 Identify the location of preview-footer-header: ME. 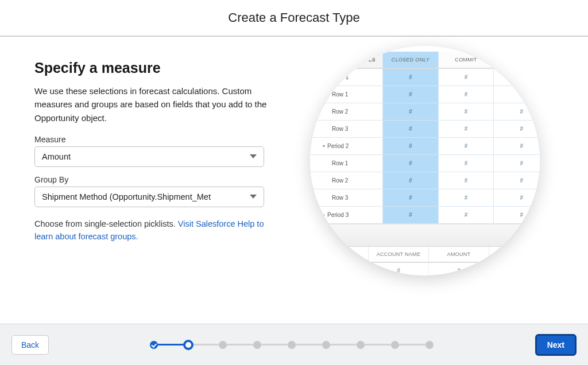
(339, 254).